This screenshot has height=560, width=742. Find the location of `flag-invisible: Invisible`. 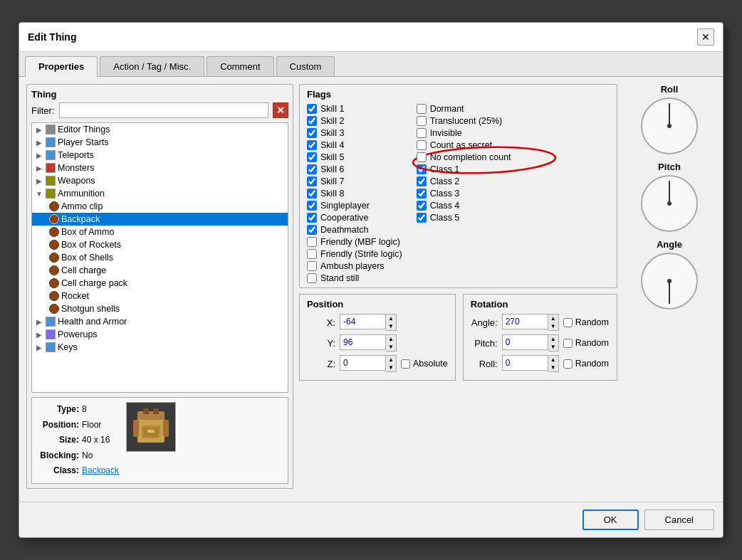

flag-invisible: Invisible is located at coordinates (464, 133).